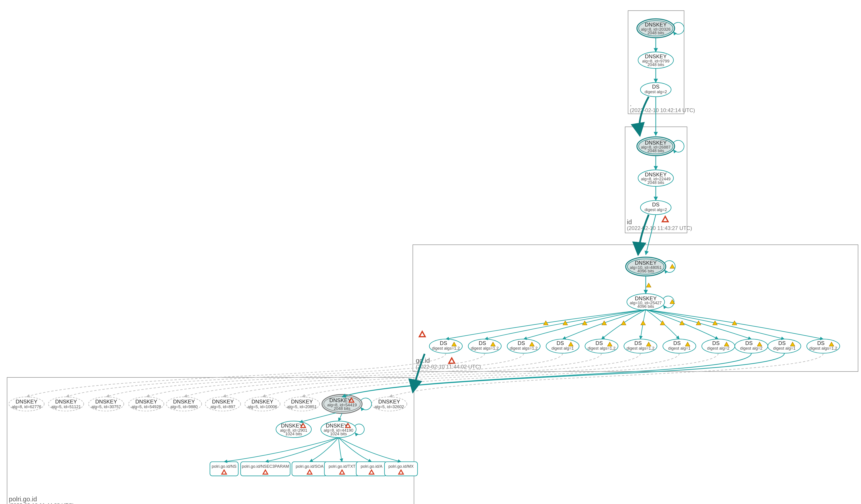  What do you see at coordinates (651, 302) in the screenshot?
I see `node-goid-zsk: DNSKEY alg=10, id=25427 4096 bits` at bounding box center [651, 302].